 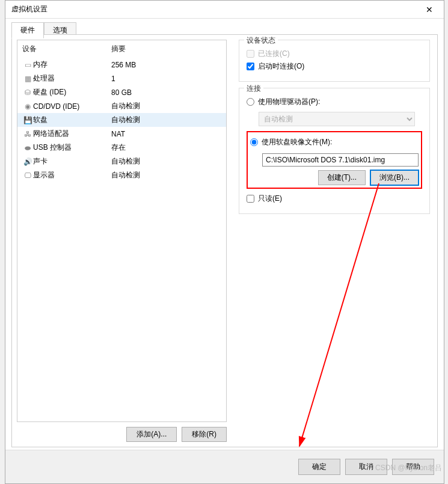 I want to click on hw-floppy: 💾软盘自动检测, so click(x=121, y=120).